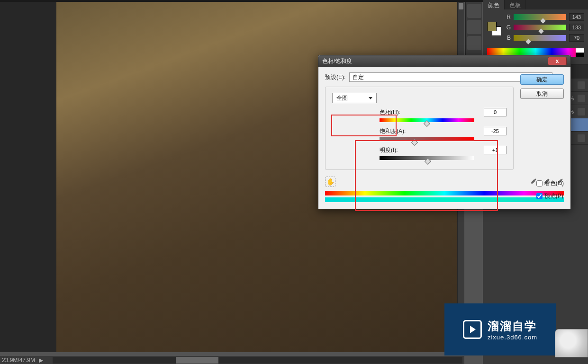 Image resolution: width=588 pixels, height=364 pixels. Describe the element at coordinates (507, 17) in the screenshot. I see `r-label: R` at that location.